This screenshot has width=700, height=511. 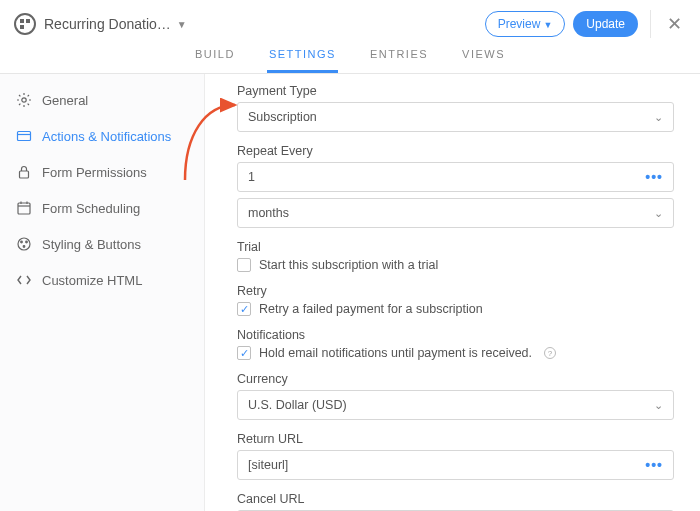 I want to click on notifications-label: Notifications, so click(x=456, y=335).